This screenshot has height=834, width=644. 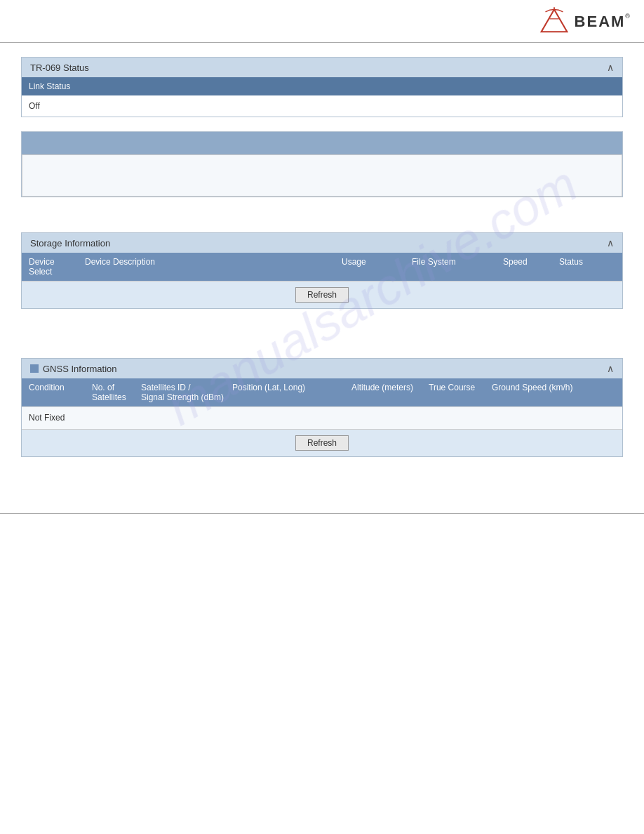 I want to click on blank-panel-body, so click(x=322, y=176).